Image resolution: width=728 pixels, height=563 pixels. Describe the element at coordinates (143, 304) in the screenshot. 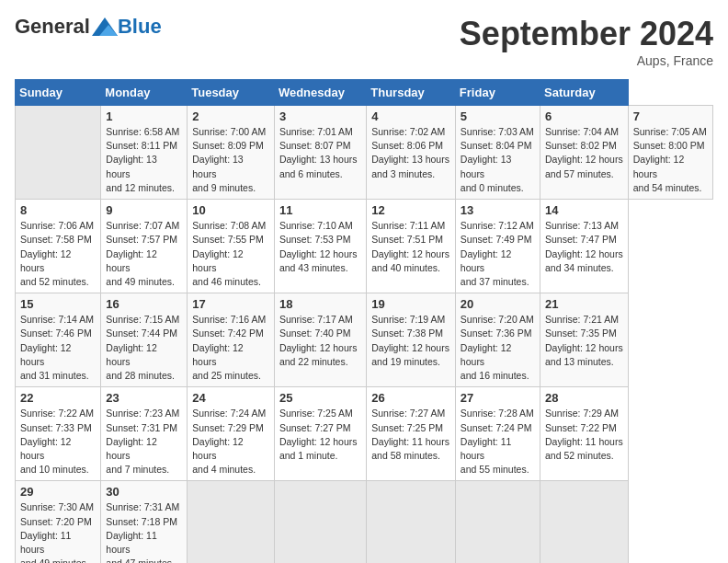

I see `day-number: 16` at that location.